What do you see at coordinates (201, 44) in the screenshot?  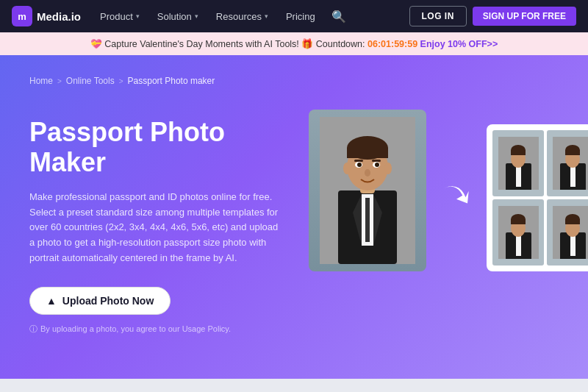 I see `banner-text: Capture Valentine's Day Moments with AI …` at bounding box center [201, 44].